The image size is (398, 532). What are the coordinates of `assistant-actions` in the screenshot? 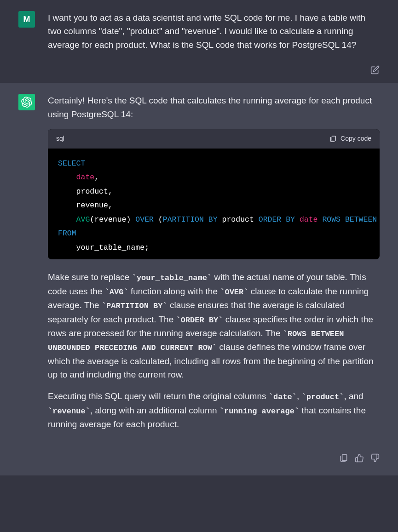 It's located at (199, 463).